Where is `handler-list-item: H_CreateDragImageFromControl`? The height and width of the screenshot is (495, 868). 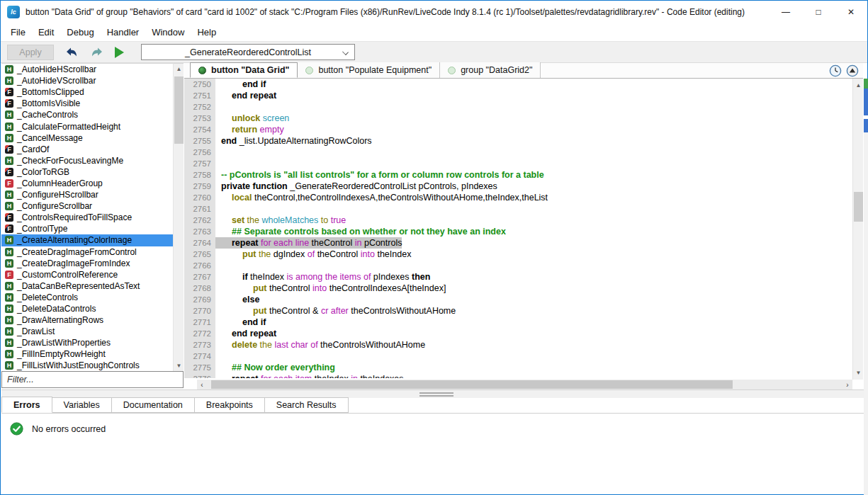
handler-list-item: H_CreateDragImageFromControl is located at coordinates (87, 252).